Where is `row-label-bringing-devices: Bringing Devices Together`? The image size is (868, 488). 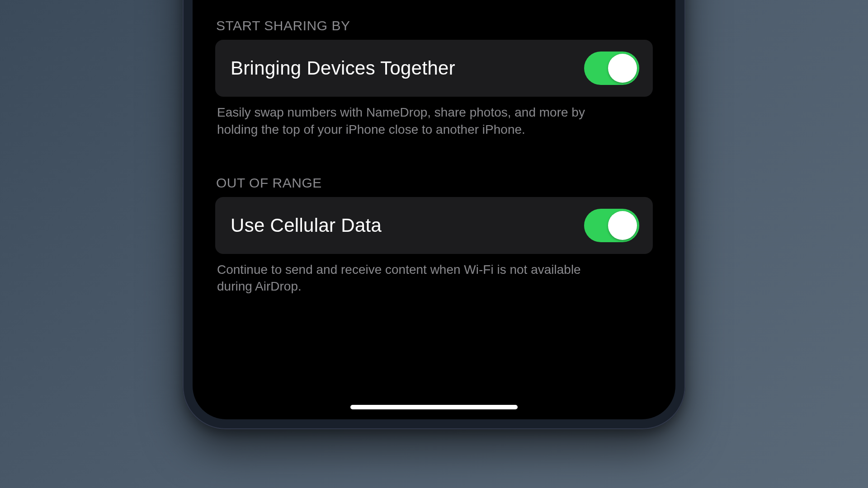 row-label-bringing-devices: Bringing Devices Together is located at coordinates (343, 68).